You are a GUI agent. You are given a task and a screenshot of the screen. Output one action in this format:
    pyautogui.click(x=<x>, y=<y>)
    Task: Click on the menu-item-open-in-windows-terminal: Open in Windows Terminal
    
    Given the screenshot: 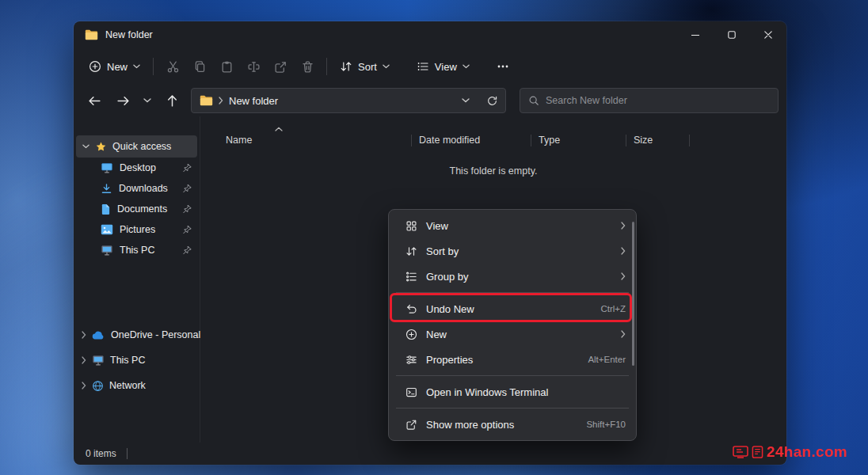 What is the action you would take?
    pyautogui.click(x=512, y=392)
    